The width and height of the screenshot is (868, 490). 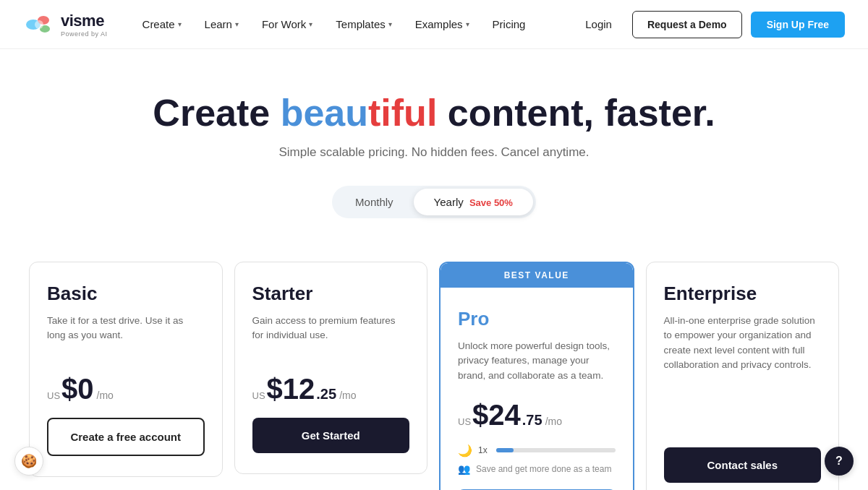 What do you see at coordinates (491, 202) in the screenshot?
I see `save-badge: Save 50%` at bounding box center [491, 202].